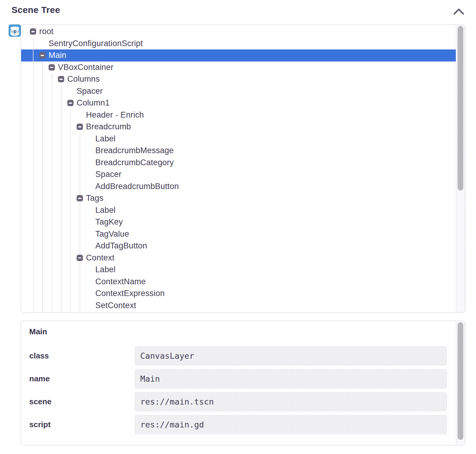 The image size is (476, 454). Describe the element at coordinates (38, 332) in the screenshot. I see `details-title: Main` at that location.